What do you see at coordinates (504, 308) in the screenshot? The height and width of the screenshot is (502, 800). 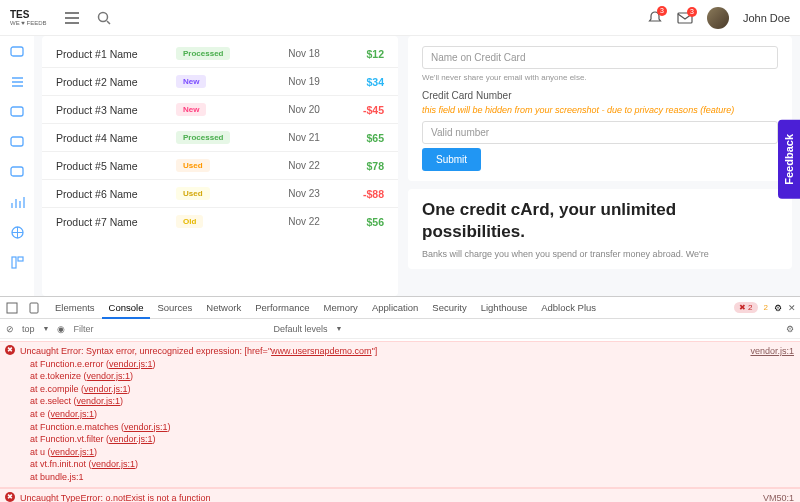 I see `devtools-tab-lighthouse: Lighthouse` at bounding box center [504, 308].